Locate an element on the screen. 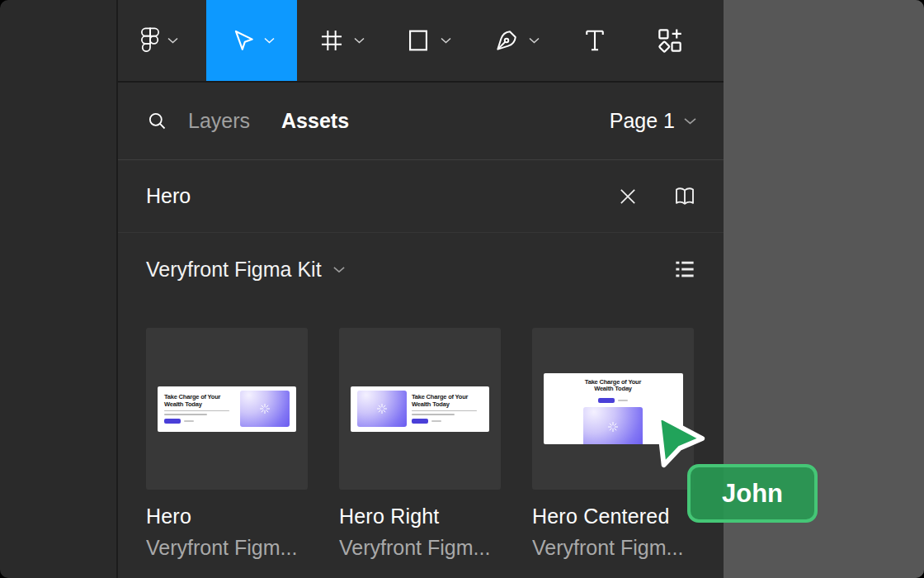  main-menu-button is located at coordinates (160, 40).